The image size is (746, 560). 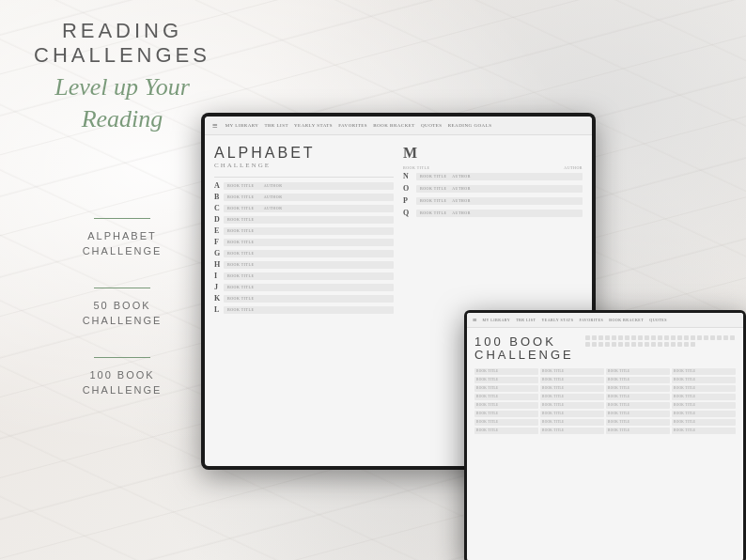 I want to click on nav-tbr-list: TBR LIST, so click(x=276, y=126).